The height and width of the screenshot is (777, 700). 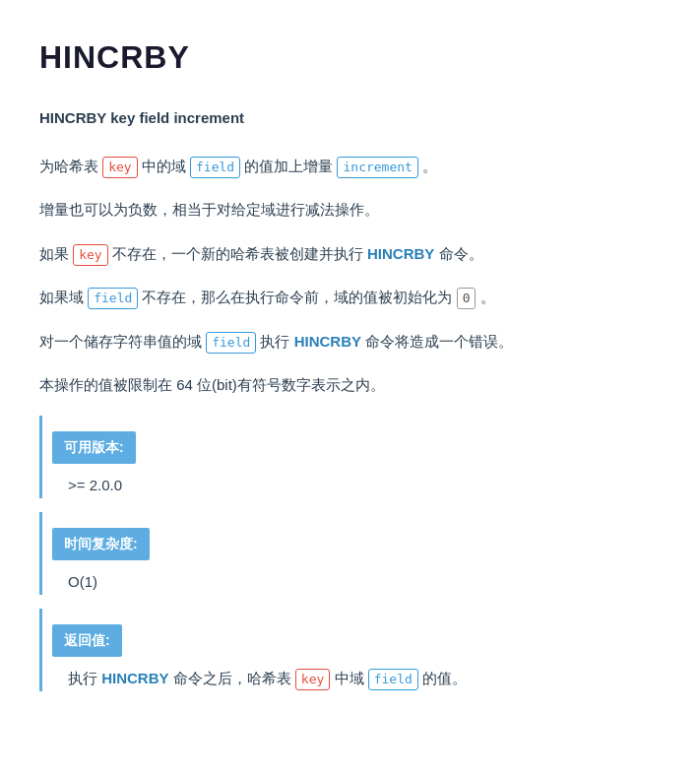 I want to click on hincrby-link-2: HINCRBY, so click(x=328, y=341).